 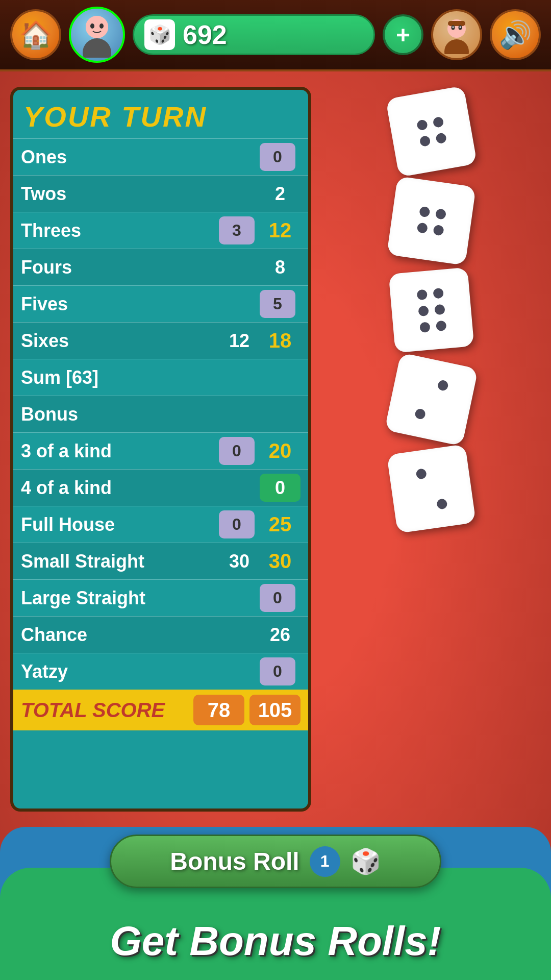 What do you see at coordinates (457, 35) in the screenshot?
I see `player2-avatar` at bounding box center [457, 35].